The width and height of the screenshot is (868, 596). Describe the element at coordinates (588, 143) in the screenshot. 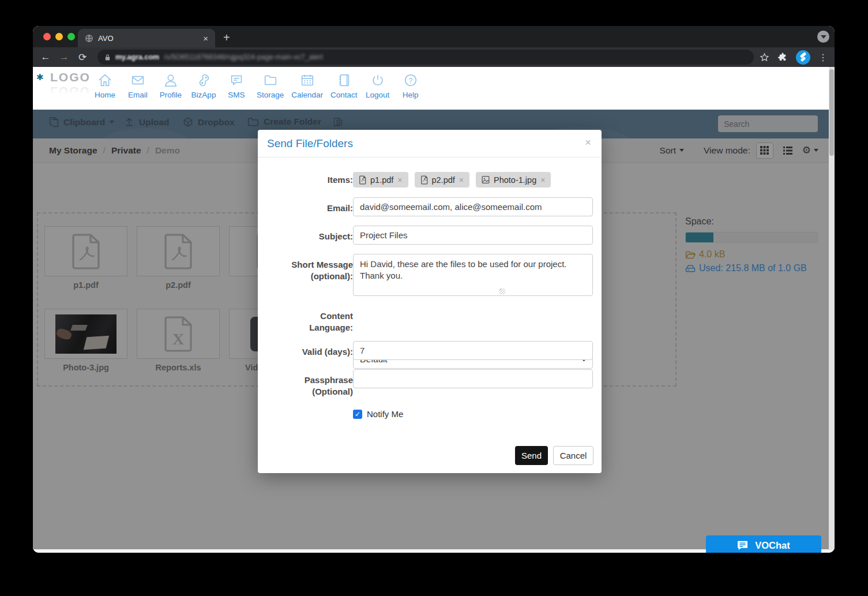

I see `modal-close-icon: ×` at that location.